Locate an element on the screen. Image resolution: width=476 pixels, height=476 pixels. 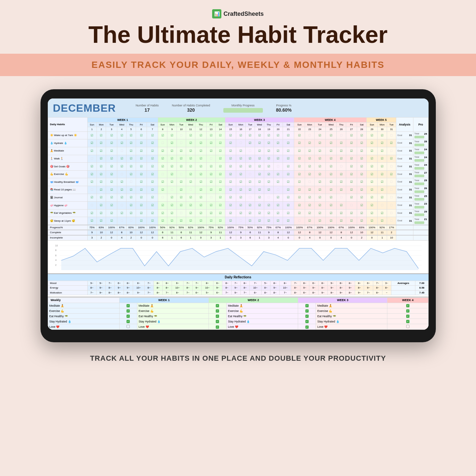
habit-8-day-1: ☑ is located at coordinates (92, 198).